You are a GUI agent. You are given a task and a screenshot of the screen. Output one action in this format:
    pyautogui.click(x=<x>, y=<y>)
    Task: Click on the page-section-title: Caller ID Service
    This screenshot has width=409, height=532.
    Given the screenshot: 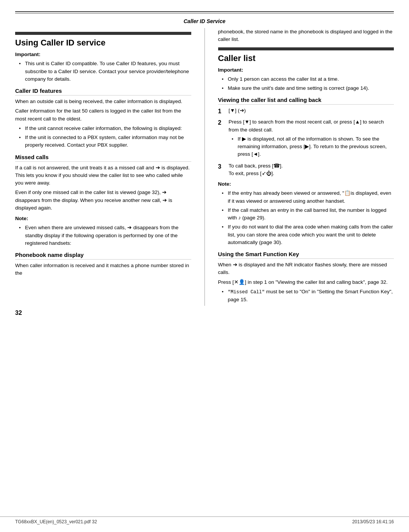 What is the action you would take?
    pyautogui.click(x=204, y=21)
    